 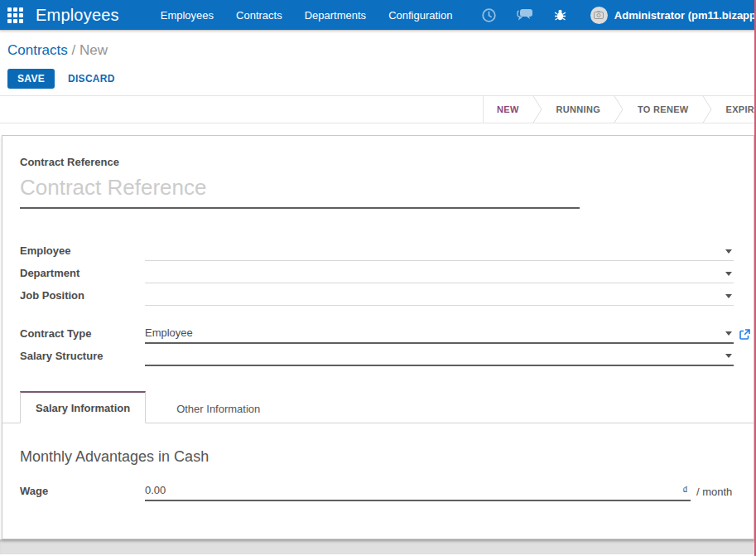 What do you see at coordinates (734, 109) in the screenshot?
I see `status-expired: EXPIRED` at bounding box center [734, 109].